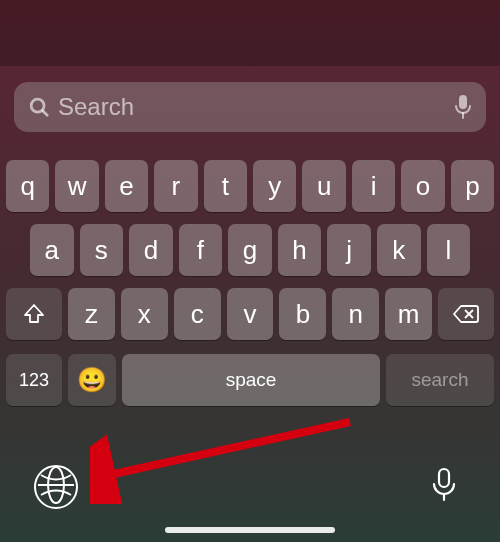 Image resolution: width=500 pixels, height=542 pixels. I want to click on key-c: c, so click(198, 314).